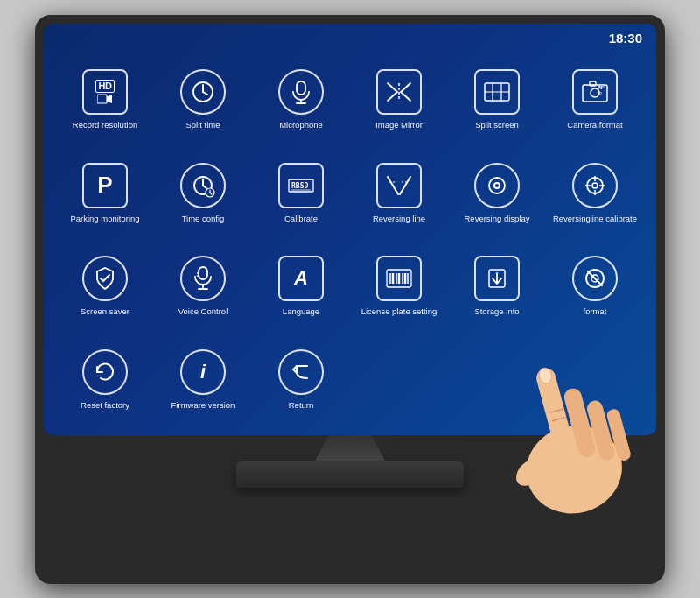 The width and height of the screenshot is (700, 598). What do you see at coordinates (350, 475) in the screenshot?
I see `stand-base` at bounding box center [350, 475].